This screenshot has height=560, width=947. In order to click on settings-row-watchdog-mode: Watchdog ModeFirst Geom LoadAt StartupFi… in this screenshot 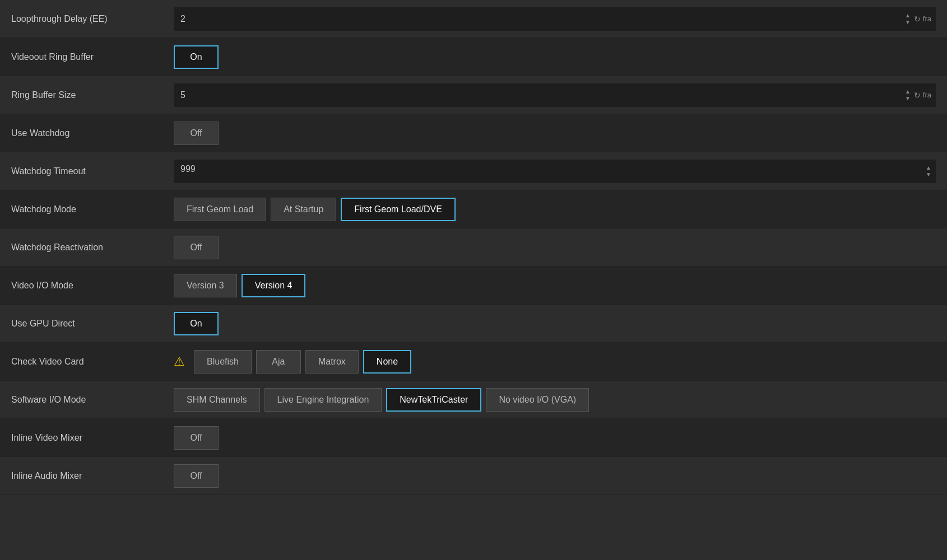, I will do `click(474, 209)`.